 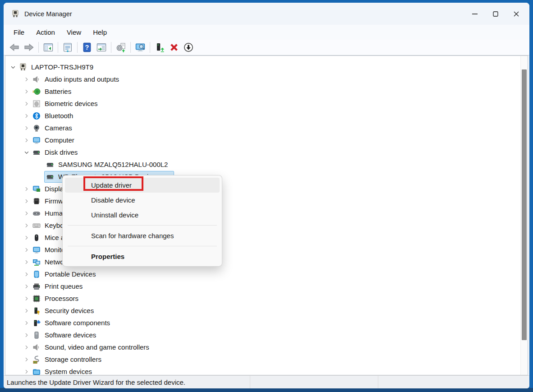 What do you see at coordinates (15, 14) in the screenshot?
I see `device-manager-icon` at bounding box center [15, 14].